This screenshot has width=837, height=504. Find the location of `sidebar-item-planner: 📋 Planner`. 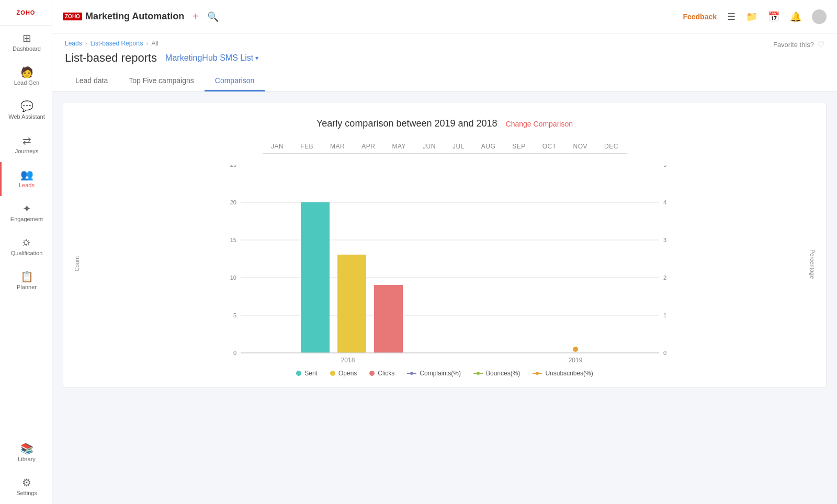

sidebar-item-planner: 📋 Planner is located at coordinates (26, 281).